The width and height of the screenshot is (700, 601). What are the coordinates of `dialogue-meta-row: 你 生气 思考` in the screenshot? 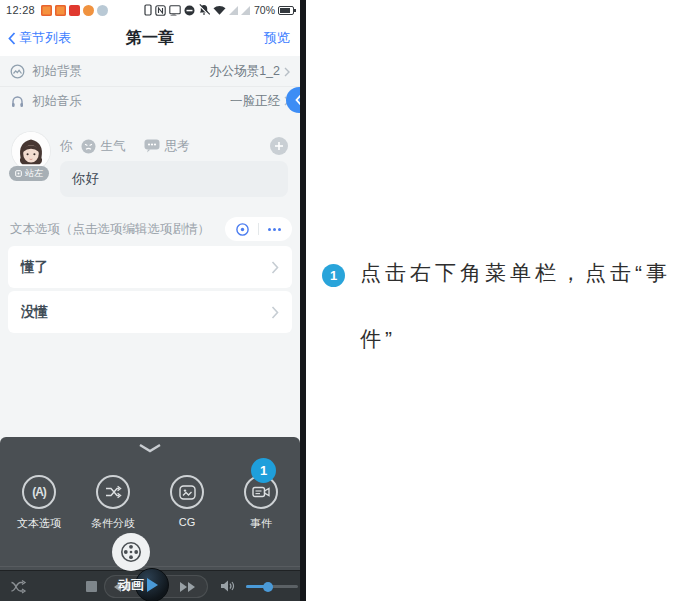 It's located at (174, 146).